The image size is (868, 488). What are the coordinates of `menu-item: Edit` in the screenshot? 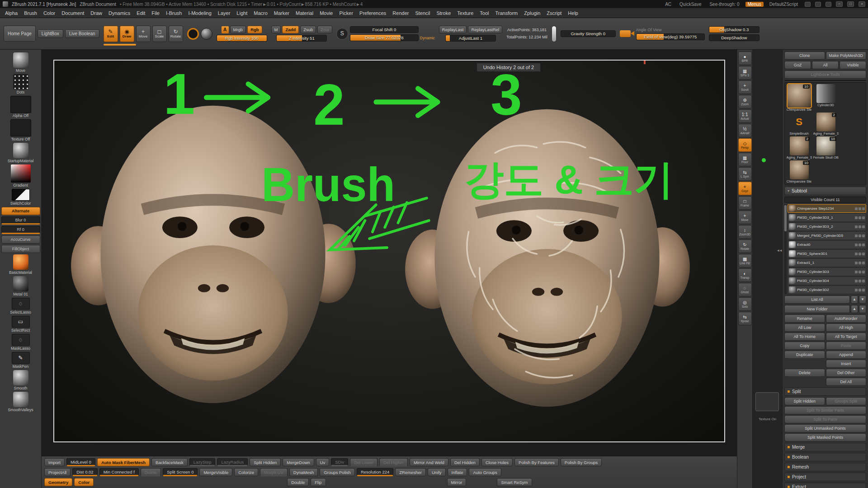 It's located at (141, 13).